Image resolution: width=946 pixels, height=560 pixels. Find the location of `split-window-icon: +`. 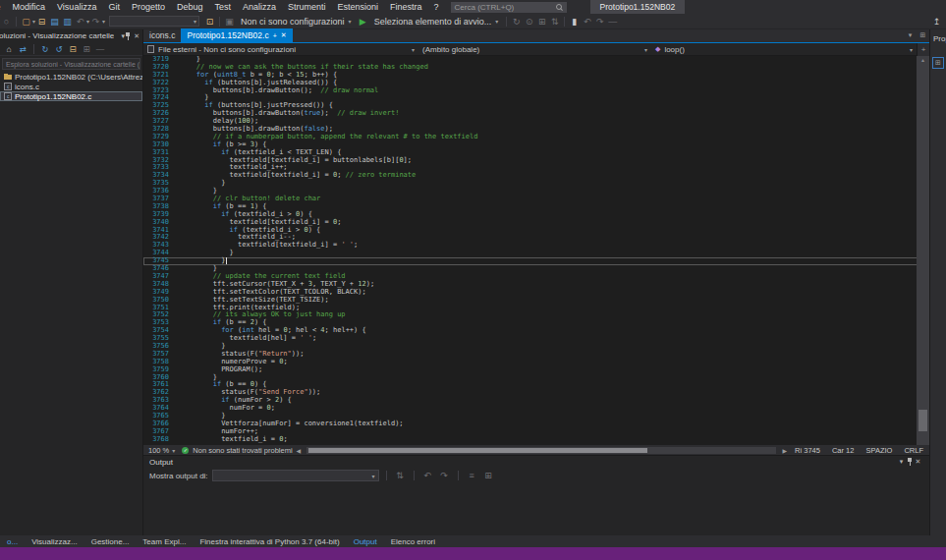

split-window-icon: + is located at coordinates (923, 49).